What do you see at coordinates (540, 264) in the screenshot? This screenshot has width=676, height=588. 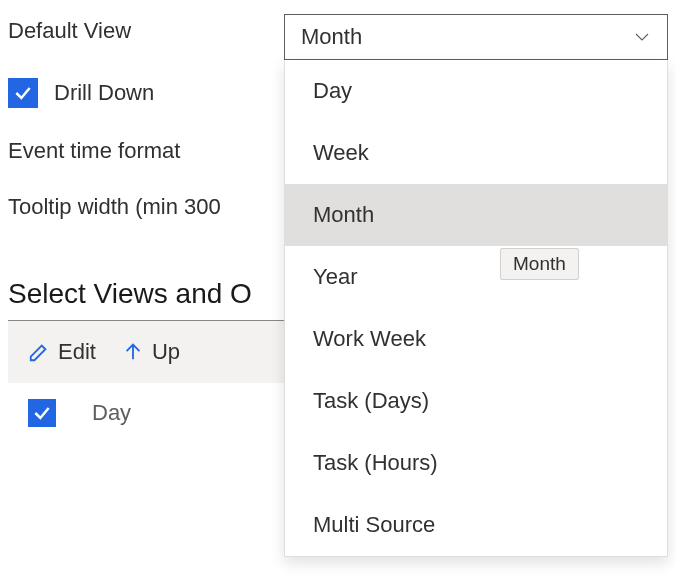 I see `tooltip: Month` at bounding box center [540, 264].